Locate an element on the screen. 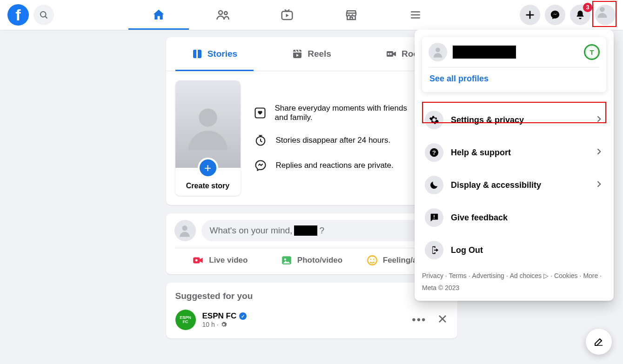  tab-reels: Reels is located at coordinates (312, 54).